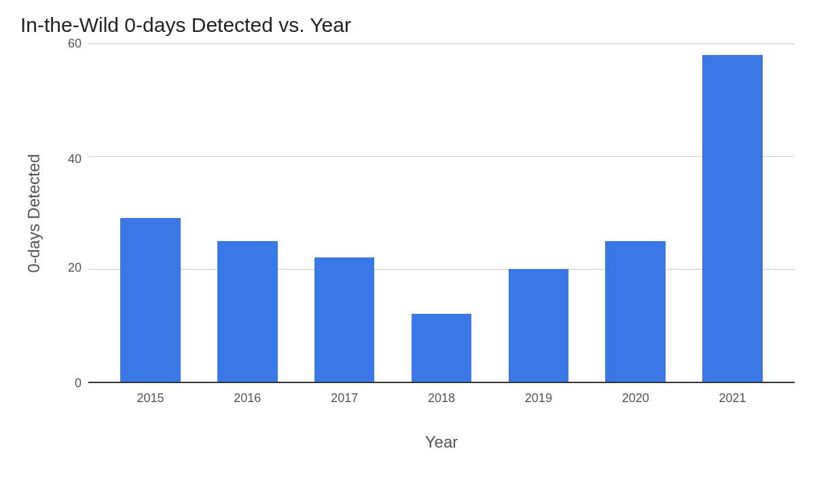  I want to click on bar-2015, so click(151, 300).